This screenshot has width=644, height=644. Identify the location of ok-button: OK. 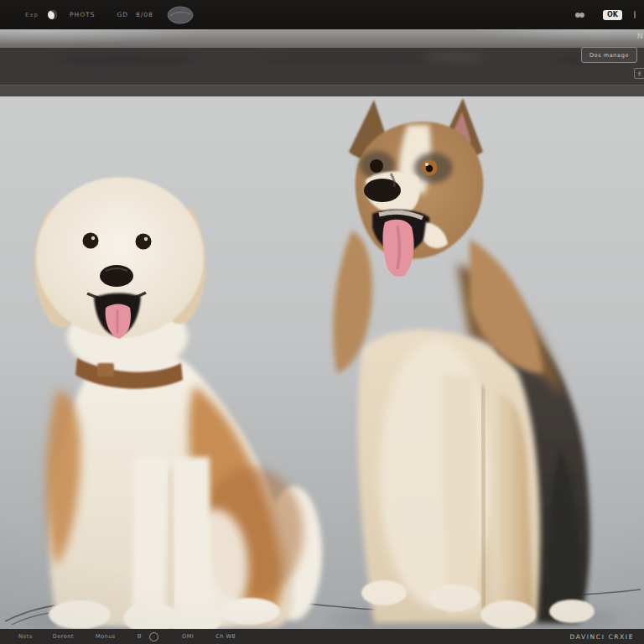
(612, 15).